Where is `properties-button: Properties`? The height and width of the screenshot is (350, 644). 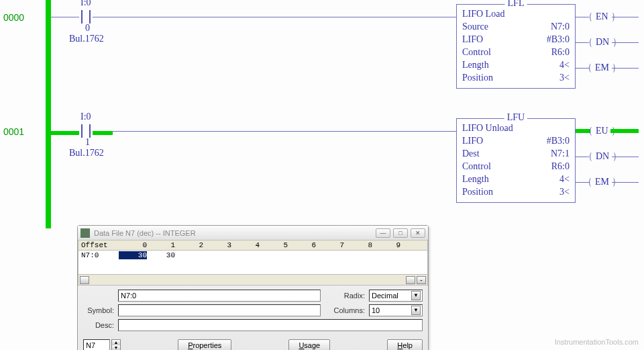 properties-button: Properties is located at coordinates (205, 345).